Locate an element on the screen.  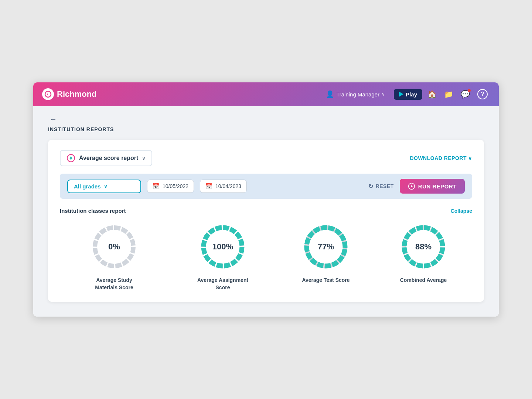
chart-caption-combined: Combined Average is located at coordinates (423, 280).